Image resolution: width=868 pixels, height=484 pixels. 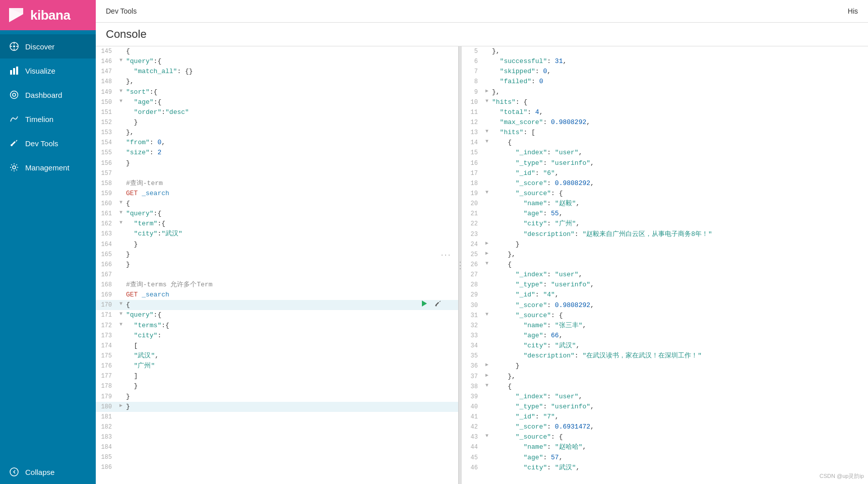 I want to click on table-row: 160▼{, so click(x=277, y=204).